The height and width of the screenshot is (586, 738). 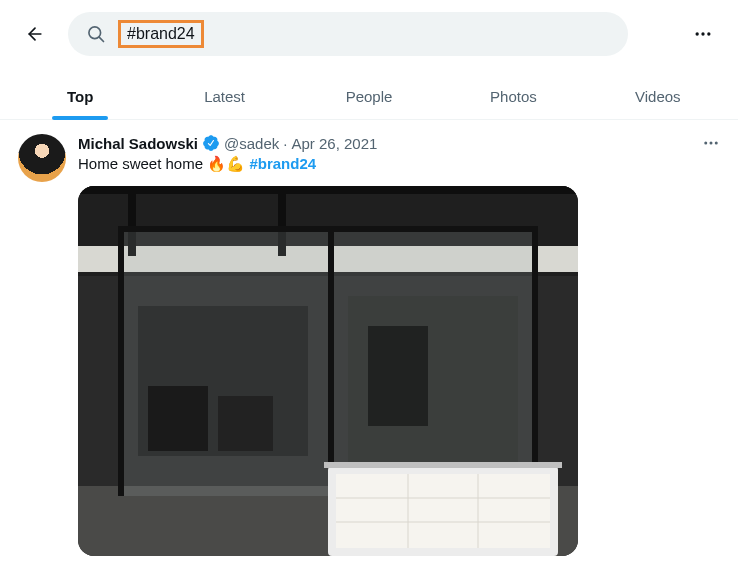 What do you see at coordinates (369, 97) in the screenshot?
I see `search-tabs: Top Latest People Photos Videos` at bounding box center [369, 97].